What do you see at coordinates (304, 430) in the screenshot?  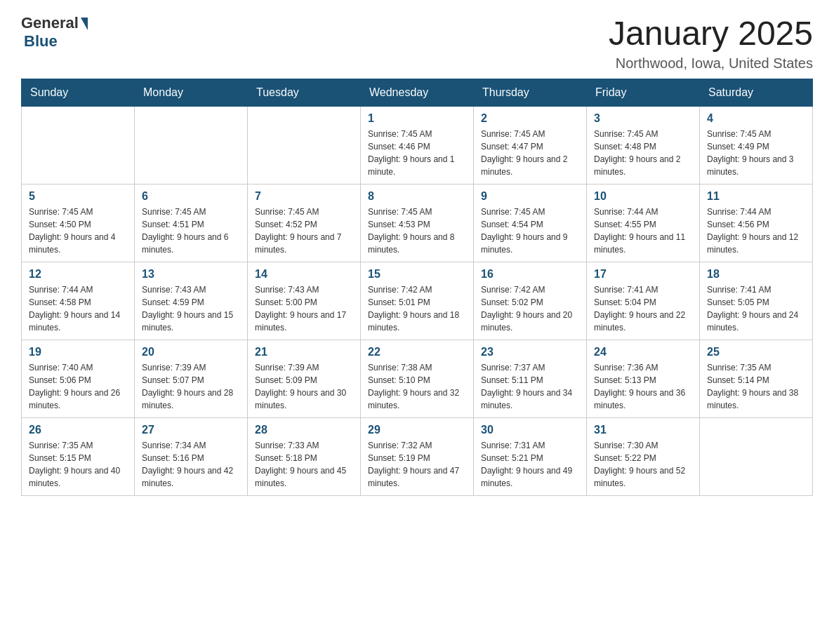 I see `day-number: 28` at bounding box center [304, 430].